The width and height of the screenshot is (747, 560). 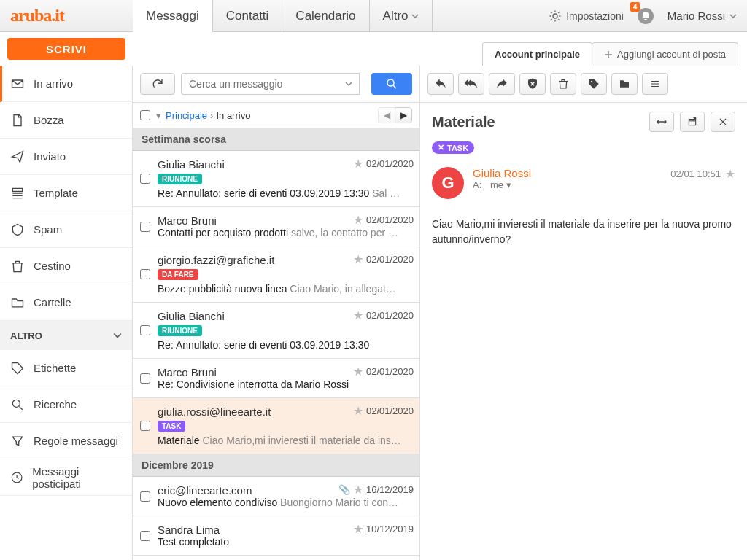 What do you see at coordinates (66, 120) in the screenshot?
I see `sidebar-item-drafts: Bozza` at bounding box center [66, 120].